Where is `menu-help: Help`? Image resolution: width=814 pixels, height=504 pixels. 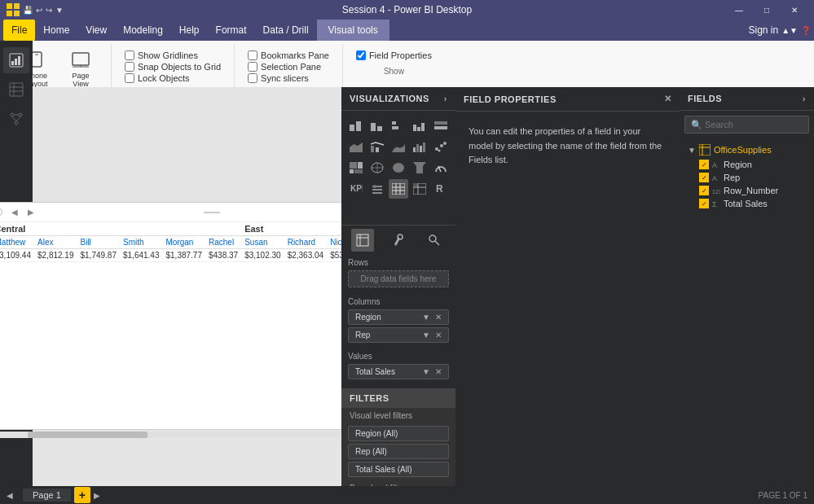
menu-help: Help is located at coordinates (189, 30).